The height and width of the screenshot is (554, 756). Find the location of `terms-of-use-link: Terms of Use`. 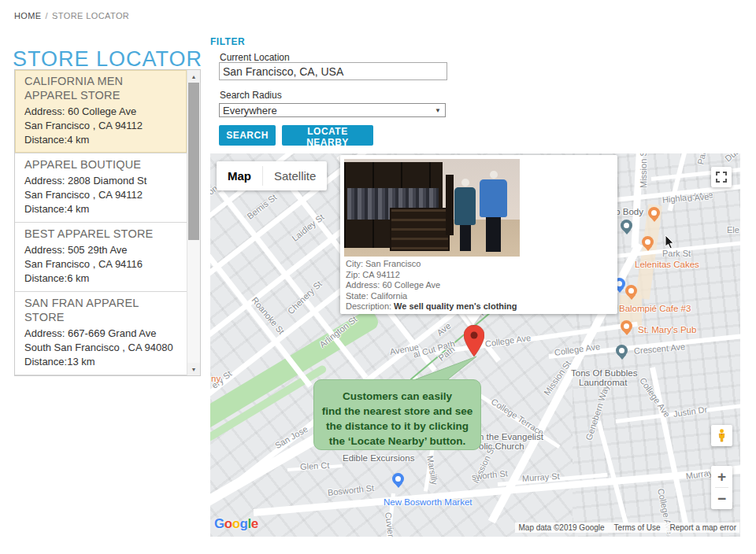

terms-of-use-link: Terms of Use is located at coordinates (638, 527).